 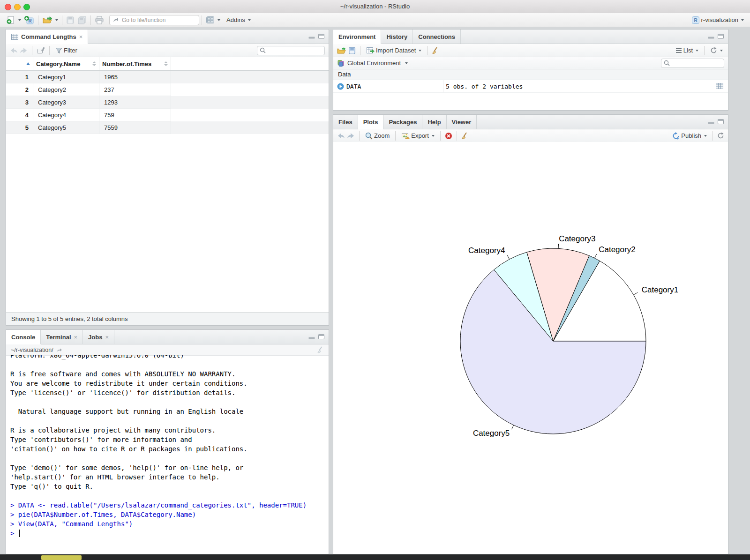 What do you see at coordinates (394, 51) in the screenshot?
I see `import-dataset-button: Import Dataset` at bounding box center [394, 51].